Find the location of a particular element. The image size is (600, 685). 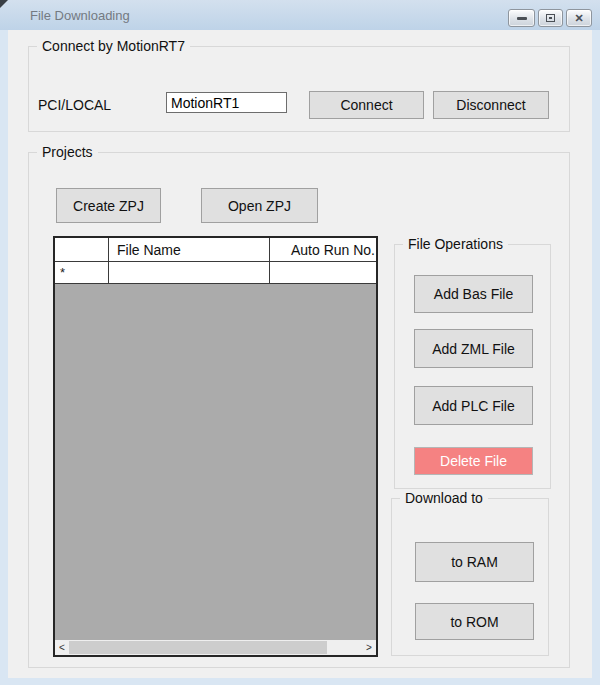

maximize-icon is located at coordinates (550, 18).